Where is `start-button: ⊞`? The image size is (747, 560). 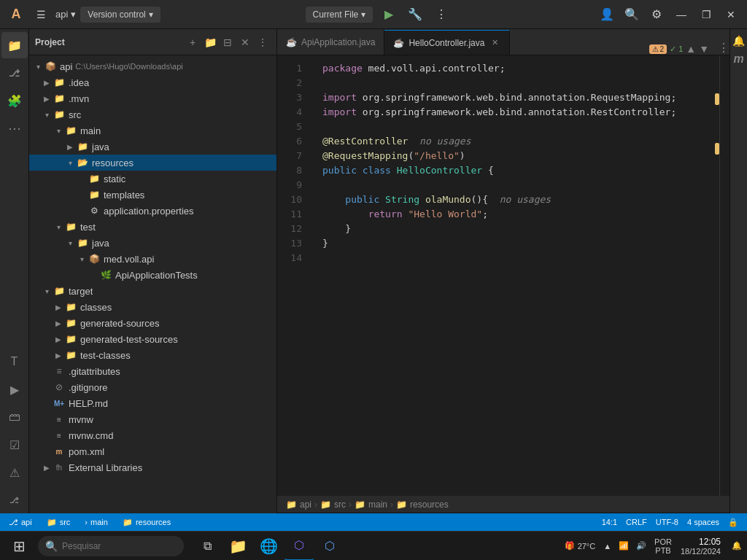 start-button: ⊞ is located at coordinates (19, 546).